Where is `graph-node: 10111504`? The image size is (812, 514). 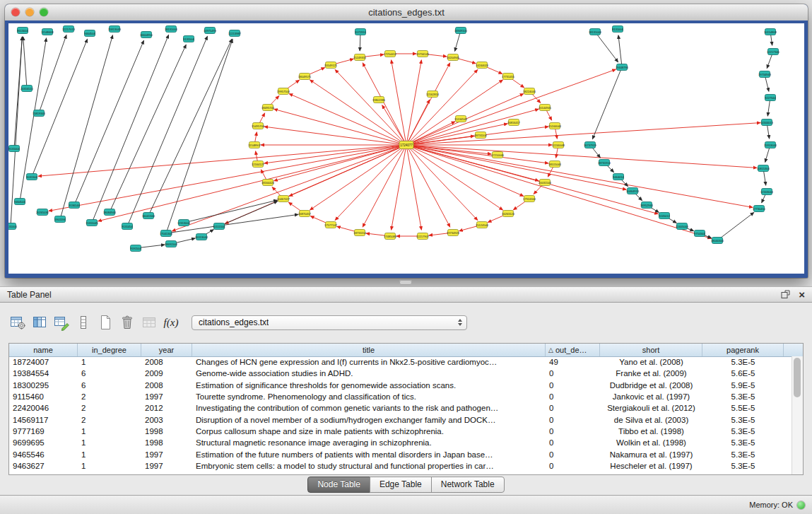 graph-node: 10111504 is located at coordinates (219, 226).